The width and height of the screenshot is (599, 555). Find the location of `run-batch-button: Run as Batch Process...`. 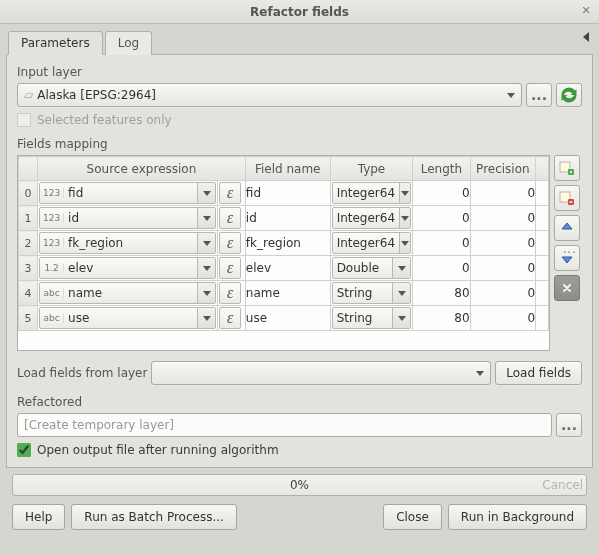

run-batch-button: Run as Batch Process... is located at coordinates (154, 517).